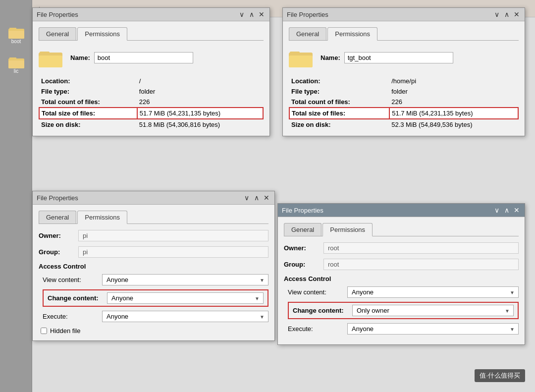 The image size is (535, 392). I want to click on tab-general-top-left: General, so click(57, 34).